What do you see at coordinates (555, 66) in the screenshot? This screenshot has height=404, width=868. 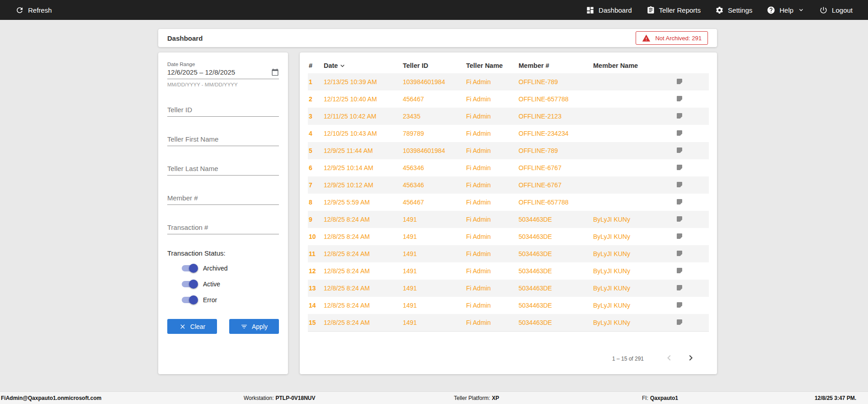 I see `col-member-num: Member #` at bounding box center [555, 66].